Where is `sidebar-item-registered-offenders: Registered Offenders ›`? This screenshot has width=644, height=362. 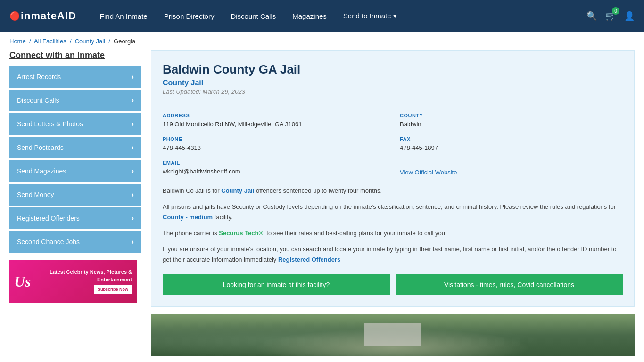 sidebar-item-registered-offenders: Registered Offenders › is located at coordinates (75, 218).